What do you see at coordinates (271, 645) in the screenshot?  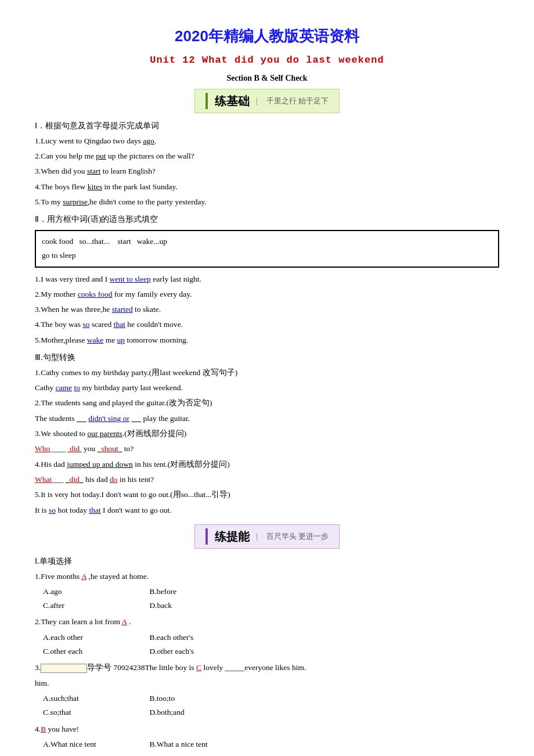 I see `part4-item2-opts: A.each other B.each other's C.other each…` at bounding box center [271, 645].